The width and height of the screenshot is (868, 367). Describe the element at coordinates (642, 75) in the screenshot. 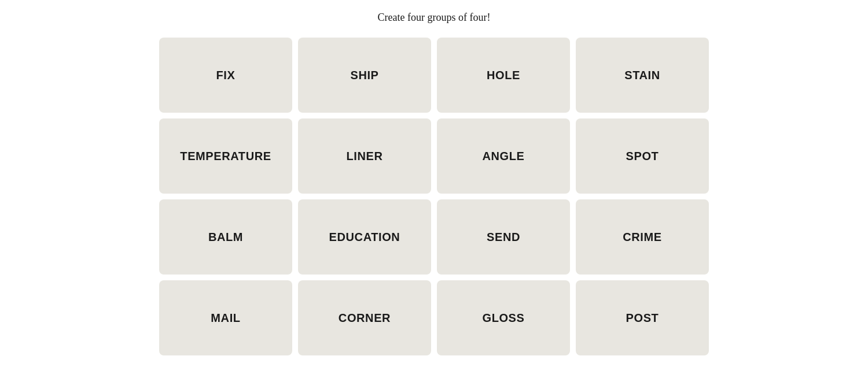

I see `card-label-stain: STAIN` at that location.